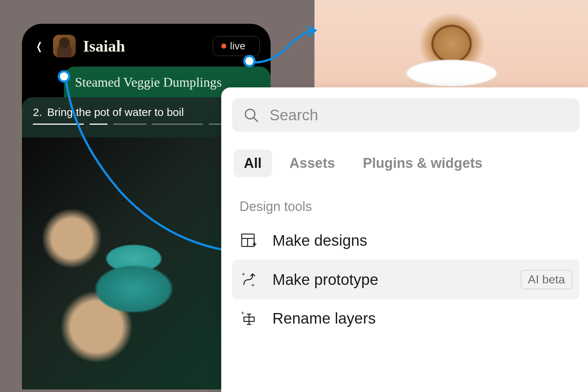  What do you see at coordinates (406, 207) in the screenshot?
I see `section-label-design-tools: Design tools` at bounding box center [406, 207].